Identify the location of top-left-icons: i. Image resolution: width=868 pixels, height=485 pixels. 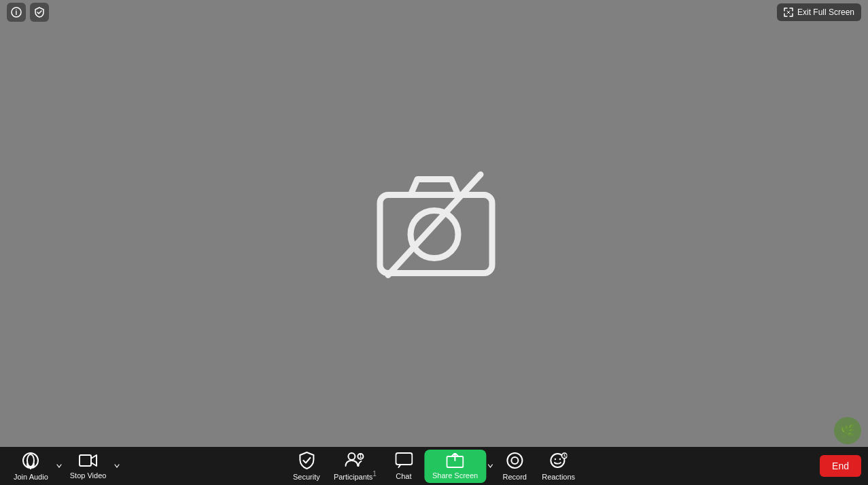
(28, 12).